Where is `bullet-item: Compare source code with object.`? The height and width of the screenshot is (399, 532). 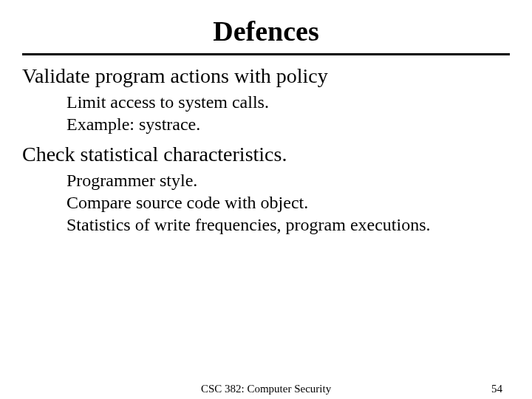
bullet-item: Compare source code with object. is located at coordinates (288, 202).